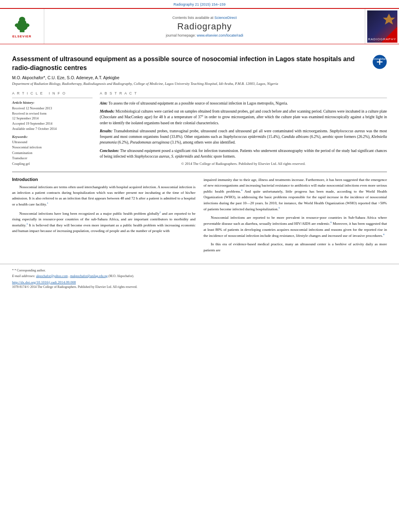  Describe the element at coordinates (243, 129) in the screenshot. I see `abstract-column: A B S T R A C T Aim: To assess the role …` at that location.